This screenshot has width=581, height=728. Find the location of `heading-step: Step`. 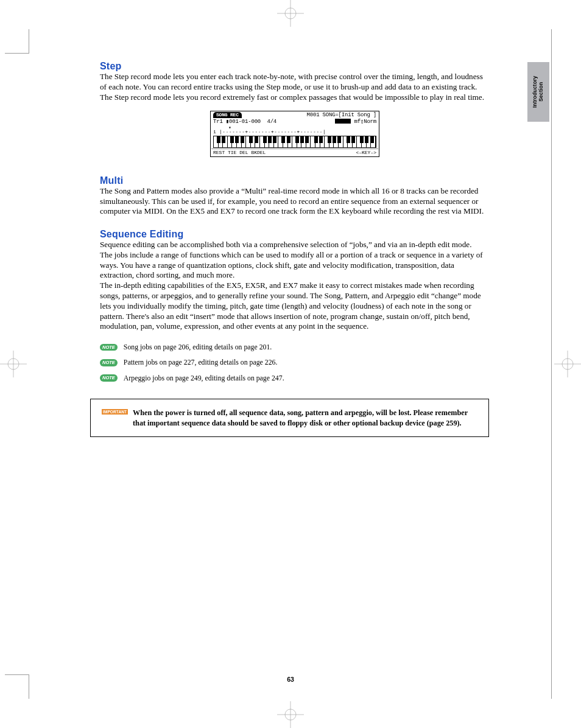

heading-step: Step is located at coordinates (295, 66).